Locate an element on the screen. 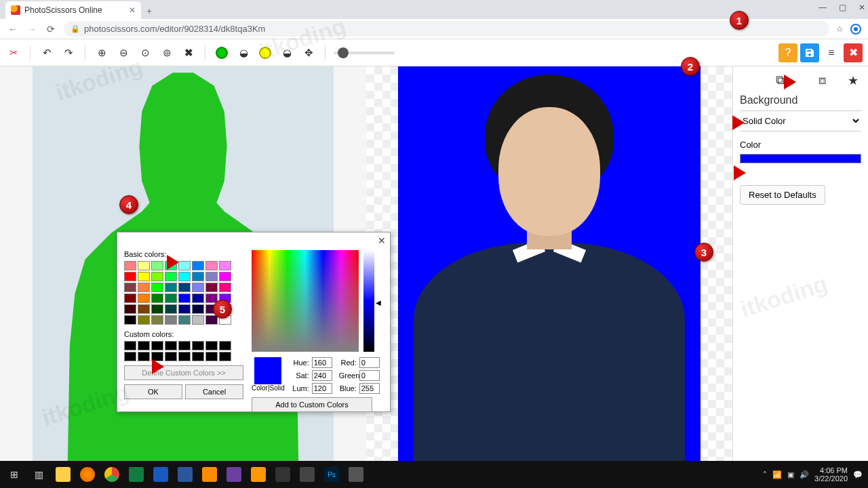 Image resolution: width=868 pixels, height=488 pixels. tray-network-icon: 📶 is located at coordinates (777, 474).